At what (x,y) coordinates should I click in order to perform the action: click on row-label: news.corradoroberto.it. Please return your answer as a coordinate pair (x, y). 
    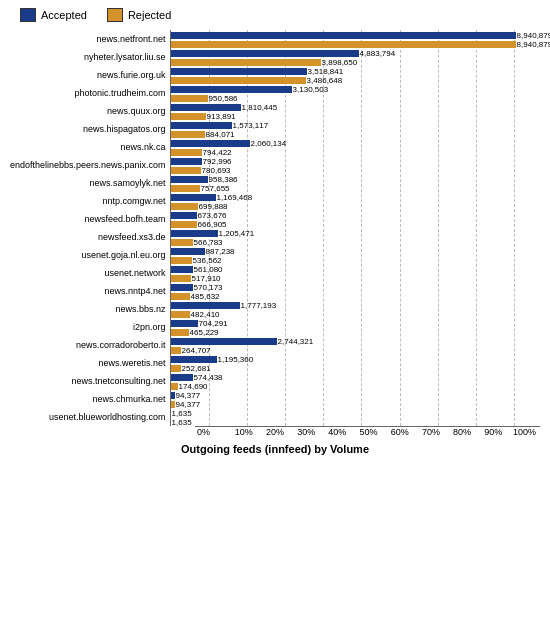
    Looking at the image, I should click on (121, 345).